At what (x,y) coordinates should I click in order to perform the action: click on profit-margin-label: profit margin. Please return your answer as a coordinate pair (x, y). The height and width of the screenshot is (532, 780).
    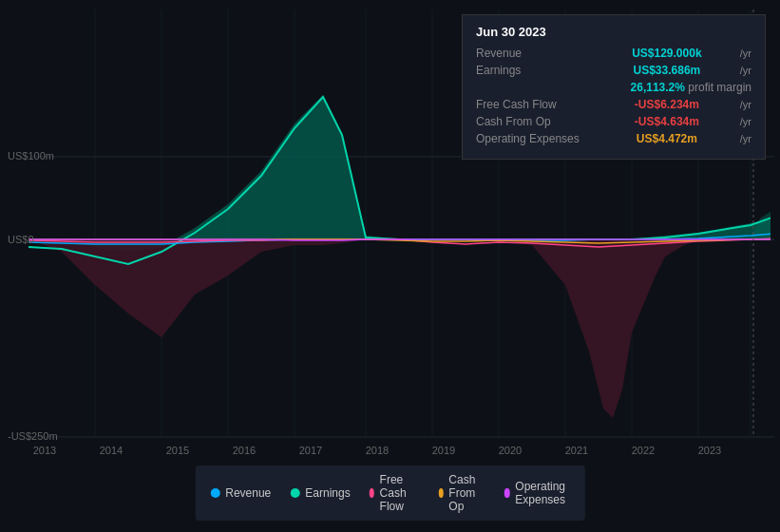
    Looking at the image, I should click on (720, 87).